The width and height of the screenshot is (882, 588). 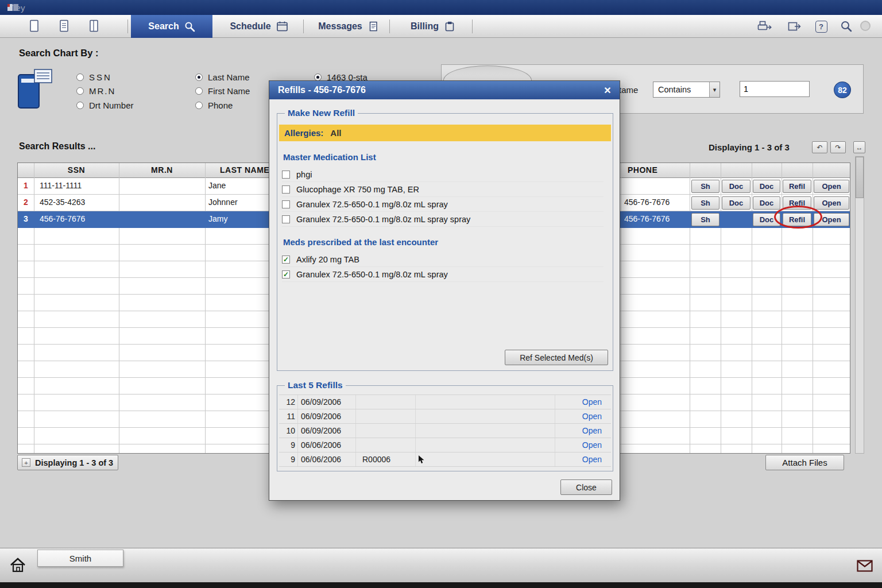 I want to click on displaying-bottom-control: + Displaying 1 - 3 of 3, so click(x=68, y=463).